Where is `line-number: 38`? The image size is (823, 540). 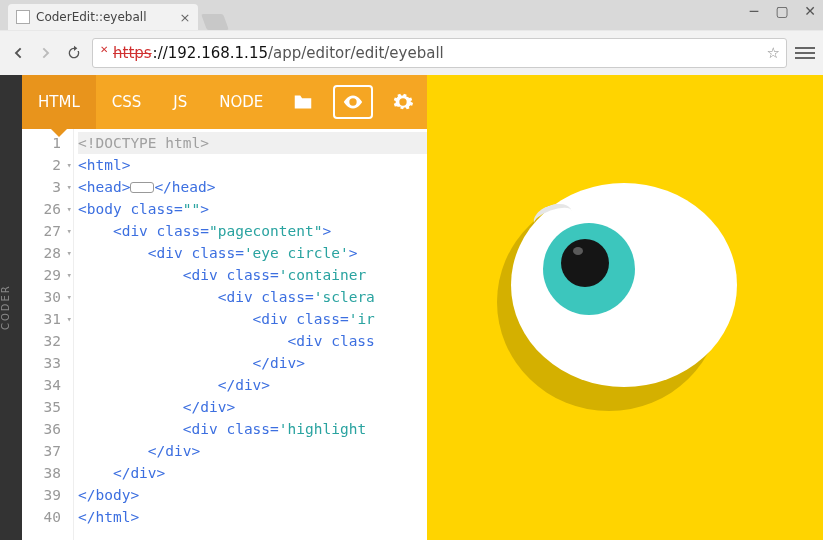 line-number: 38 is located at coordinates (42, 473).